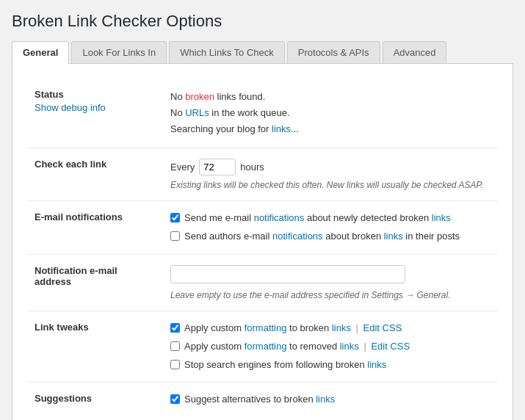  Describe the element at coordinates (197, 113) in the screenshot. I see `urls-text: URLs` at that location.